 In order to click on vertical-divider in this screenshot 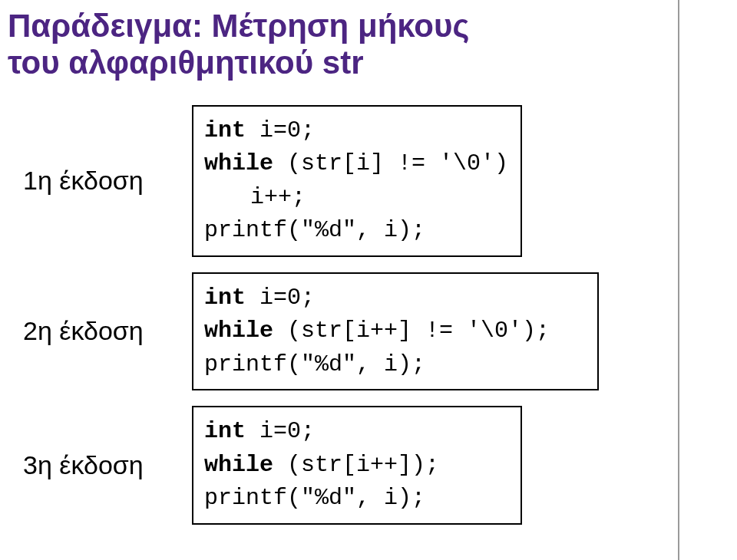, I will do `click(679, 280)`.